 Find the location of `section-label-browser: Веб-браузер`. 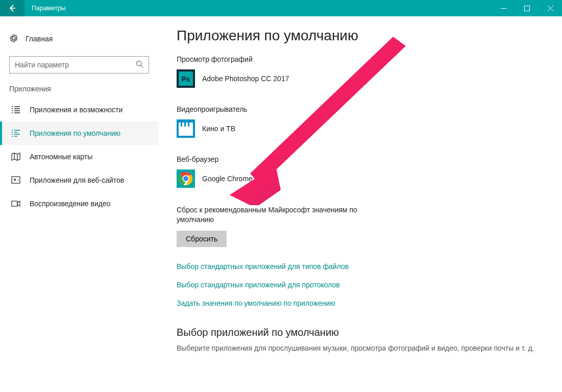

section-label-browser: Веб-браузер is located at coordinates (359, 159).